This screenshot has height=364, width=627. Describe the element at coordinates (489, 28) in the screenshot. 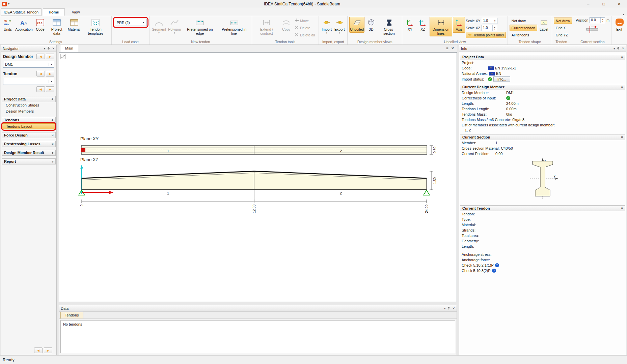

I see `scale-xz-spinner: 1.0 ▲▼` at that location.